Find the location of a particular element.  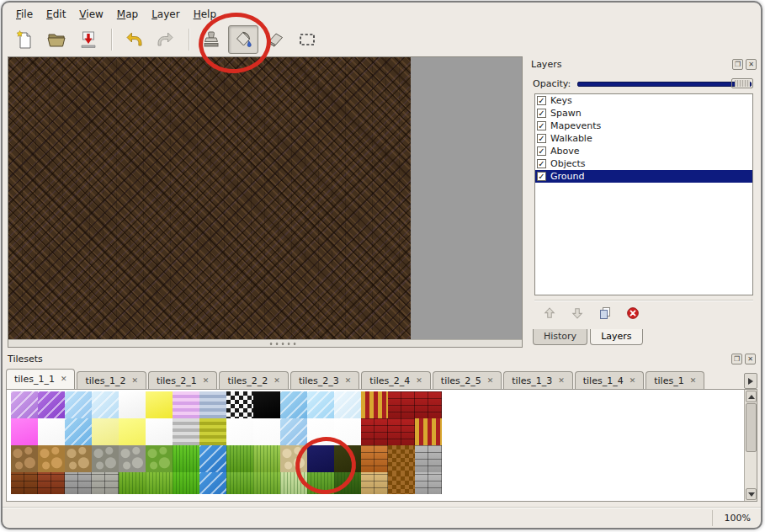

map-hscrollbar is located at coordinates (265, 343).